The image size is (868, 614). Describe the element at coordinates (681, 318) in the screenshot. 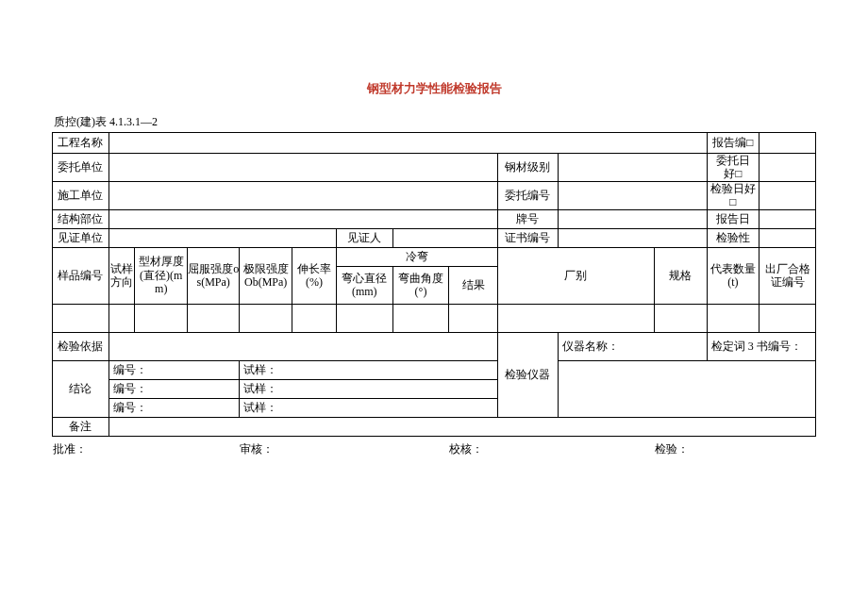

I see `cell-spec` at that location.